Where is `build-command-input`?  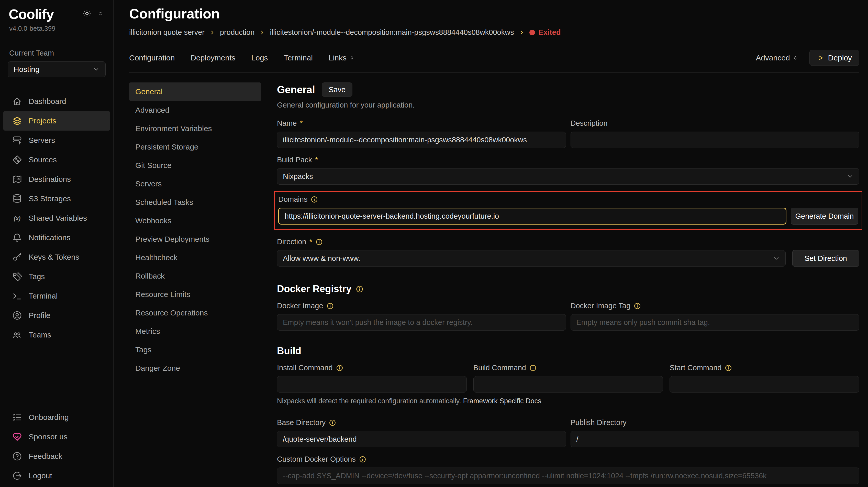 build-command-input is located at coordinates (568, 384).